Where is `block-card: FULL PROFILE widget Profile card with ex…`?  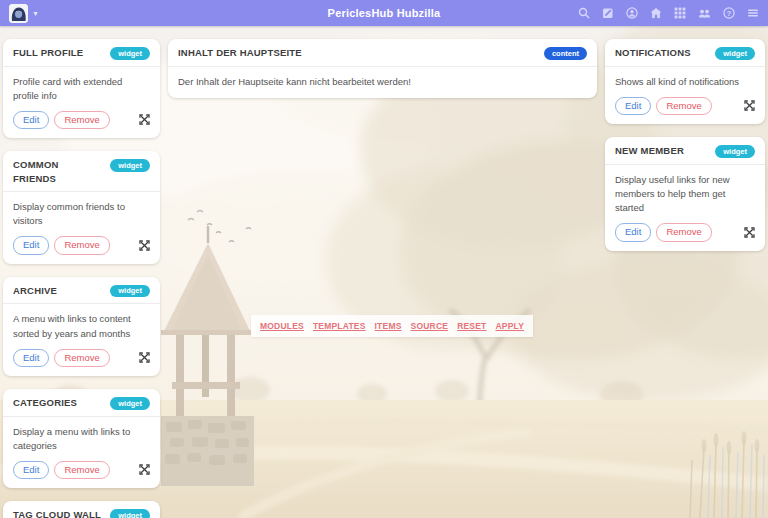 block-card: FULL PROFILE widget Profile card with ex… is located at coordinates (82, 88).